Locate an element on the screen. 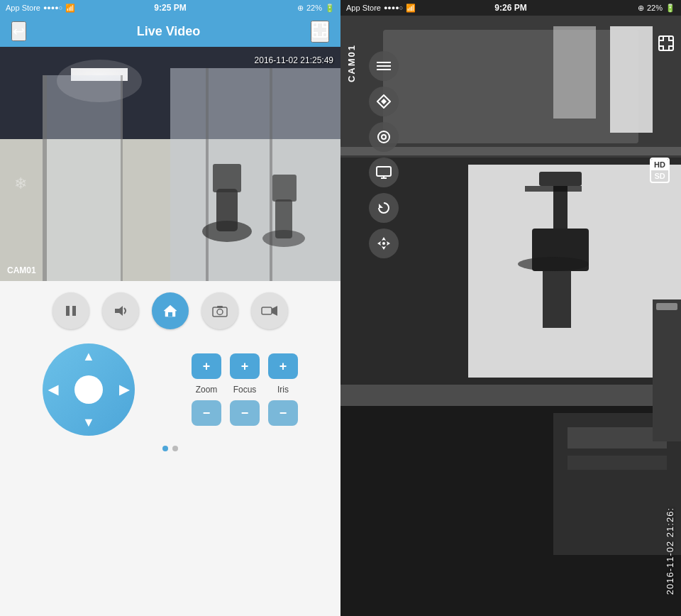 This screenshot has height=616, width=681. page-dots is located at coordinates (170, 449).